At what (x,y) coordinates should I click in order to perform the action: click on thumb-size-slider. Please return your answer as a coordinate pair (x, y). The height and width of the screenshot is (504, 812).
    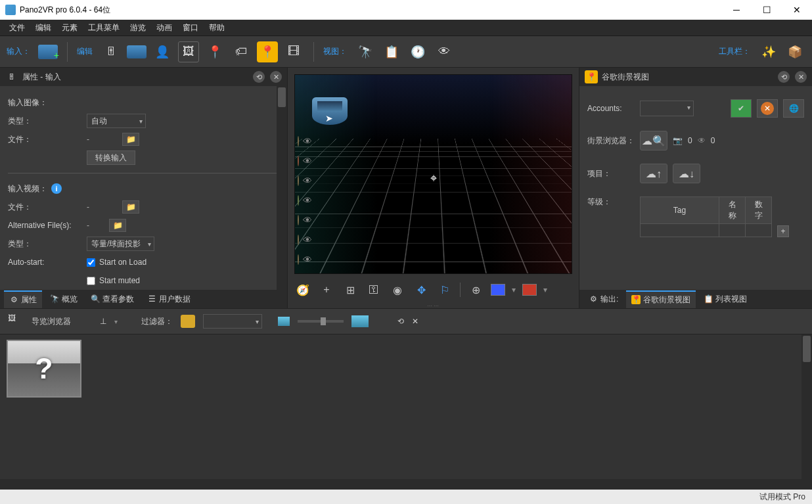
    Looking at the image, I should click on (321, 321).